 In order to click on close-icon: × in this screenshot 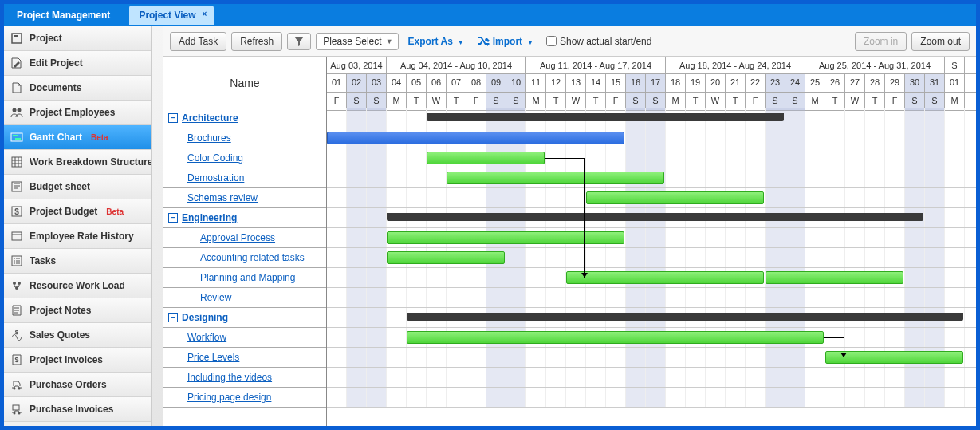, I will do `click(205, 14)`.